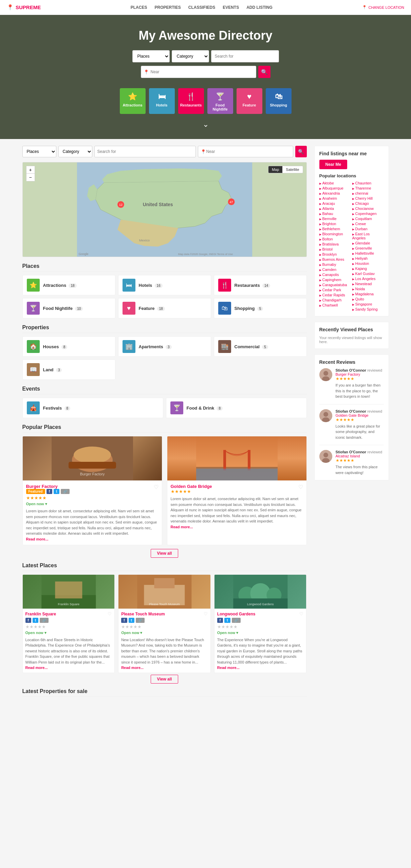 The image size is (411, 868). I want to click on latest-places-view-all-link: View all, so click(165, 679).